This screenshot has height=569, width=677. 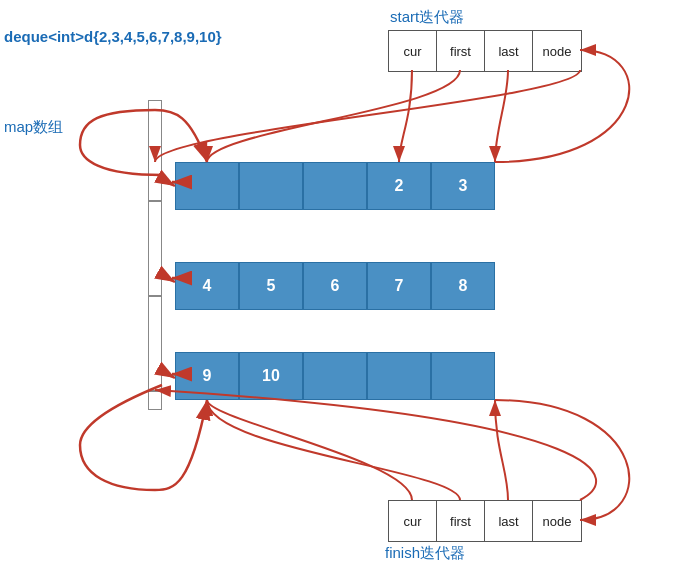 I want to click on cell-r3-c4, so click(x=399, y=376).